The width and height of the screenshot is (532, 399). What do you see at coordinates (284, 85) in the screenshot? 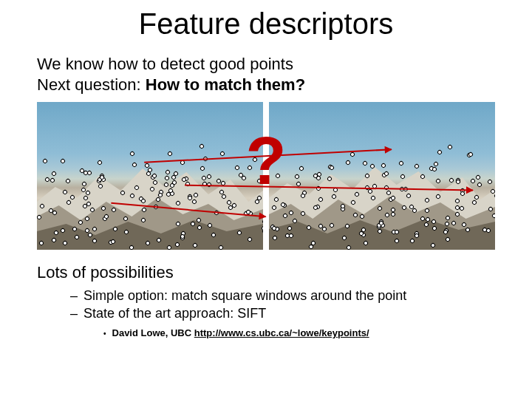
I see `intro-line-2: Next question: How to match them?` at bounding box center [284, 85].